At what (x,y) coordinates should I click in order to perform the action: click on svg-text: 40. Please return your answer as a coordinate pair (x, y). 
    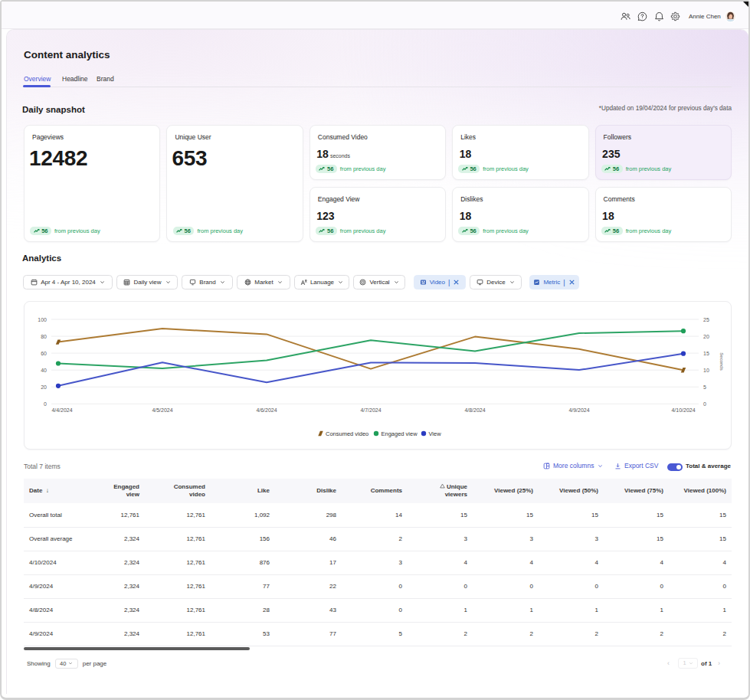
    Looking at the image, I should click on (44, 371).